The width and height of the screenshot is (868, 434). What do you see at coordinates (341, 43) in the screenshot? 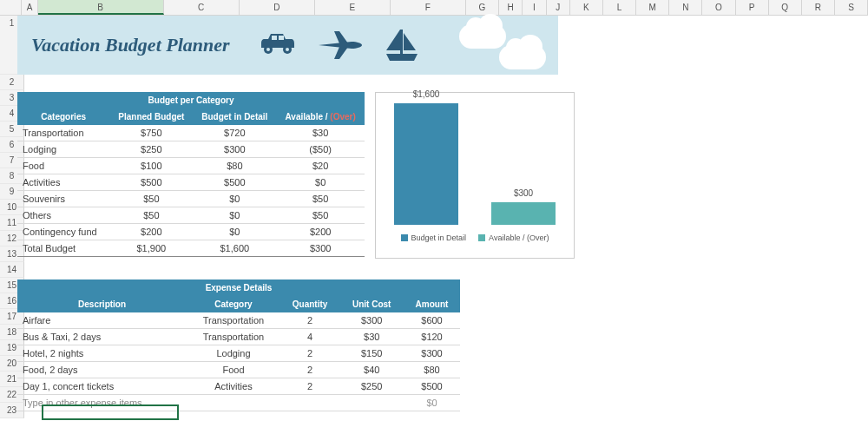
I see `plane-icon` at bounding box center [341, 43].